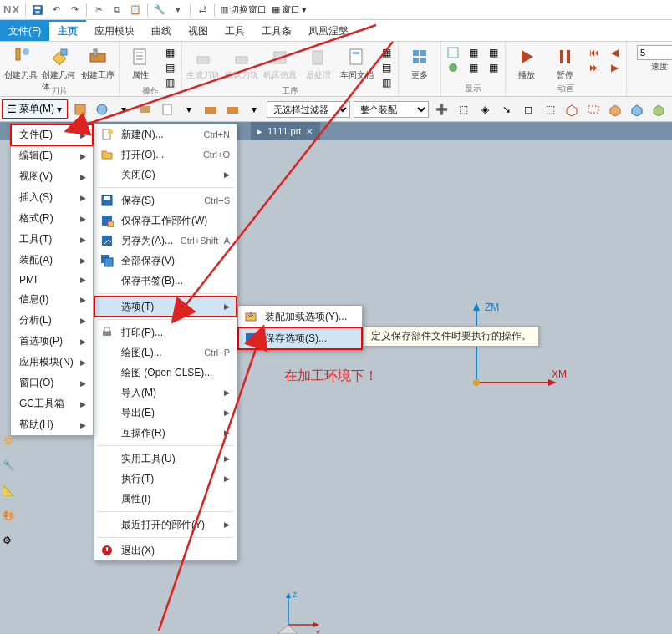  What do you see at coordinates (98, 62) in the screenshot?
I see `create-operation-button: 创建工序` at bounding box center [98, 62].